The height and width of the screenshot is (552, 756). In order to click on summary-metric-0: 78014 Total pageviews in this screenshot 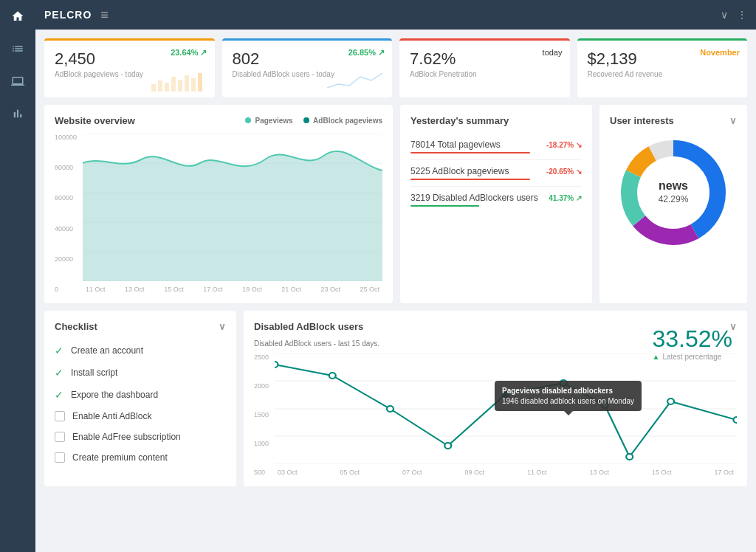, I will do `click(456, 145)`.